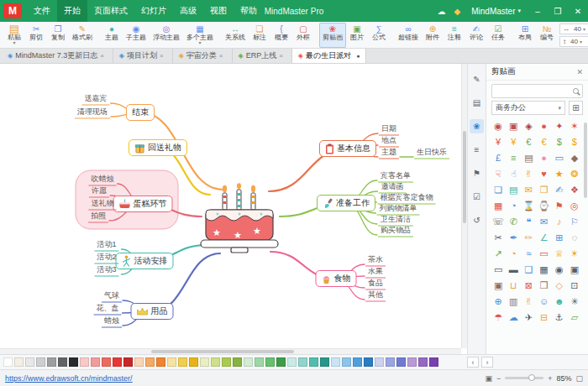 The width and height of the screenshot is (588, 386). What do you see at coordinates (575, 222) in the screenshot?
I see `white-flag-icon: ⚐` at bounding box center [575, 222].